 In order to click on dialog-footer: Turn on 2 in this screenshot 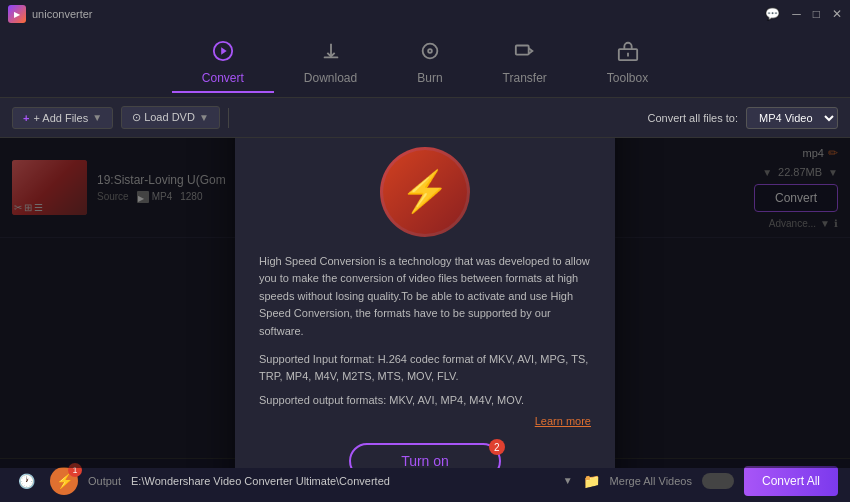, I will do `click(425, 456)`.